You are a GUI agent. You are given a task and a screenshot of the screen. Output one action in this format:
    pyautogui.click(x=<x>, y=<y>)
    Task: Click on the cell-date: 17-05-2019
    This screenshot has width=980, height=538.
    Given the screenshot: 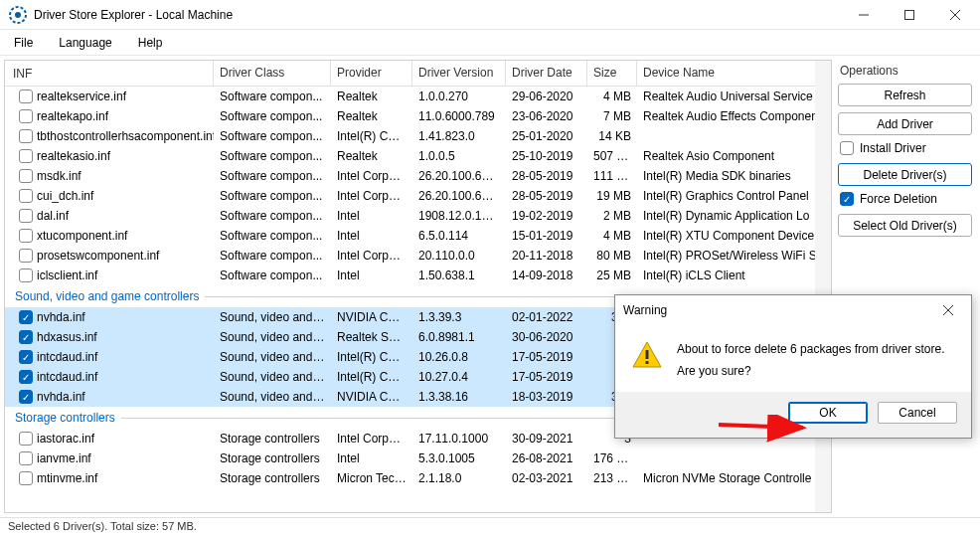 What is the action you would take?
    pyautogui.click(x=547, y=377)
    